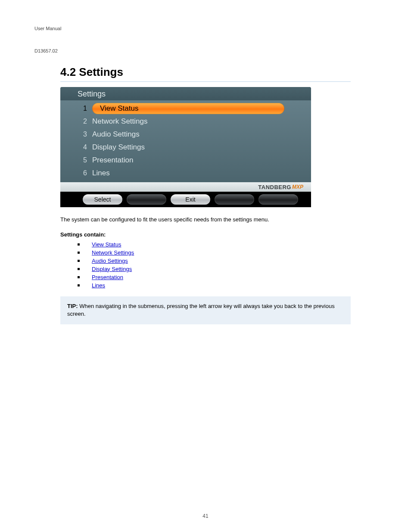 The image size is (411, 532). I want to click on page-number: 41, so click(206, 516).